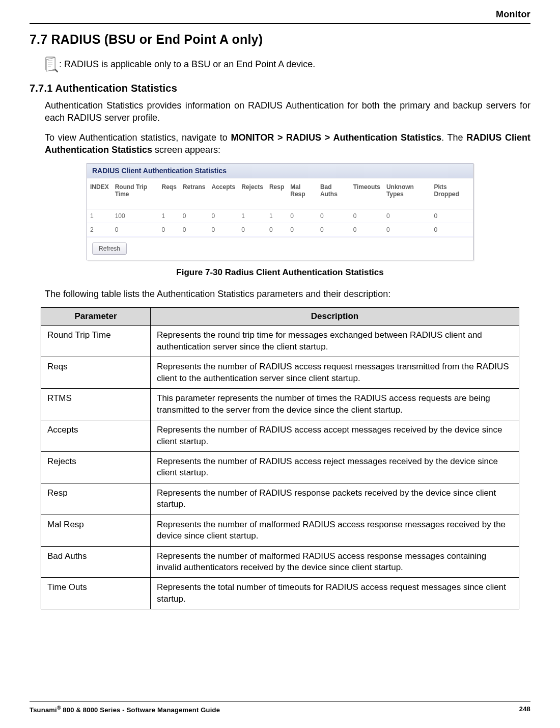 This screenshot has width=560, height=728. What do you see at coordinates (96, 317) in the screenshot?
I see `params-col-parameter: Parameter` at bounding box center [96, 317].